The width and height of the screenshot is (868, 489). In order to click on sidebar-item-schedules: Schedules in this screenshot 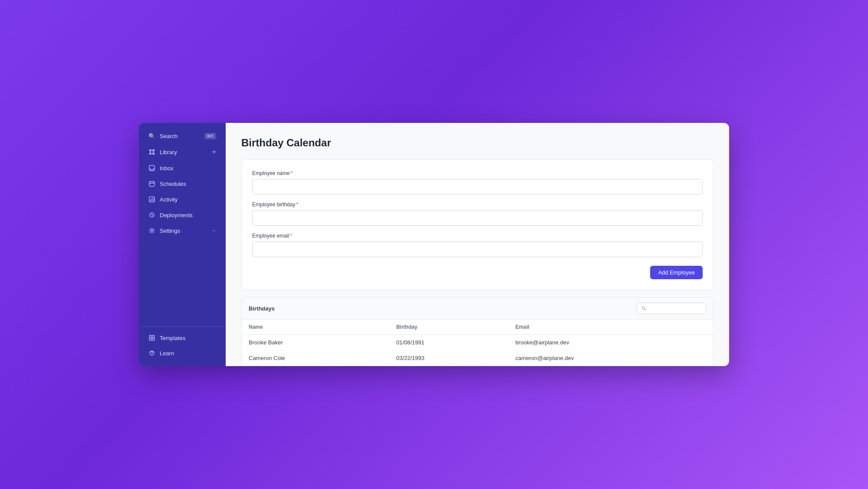, I will do `click(182, 184)`.